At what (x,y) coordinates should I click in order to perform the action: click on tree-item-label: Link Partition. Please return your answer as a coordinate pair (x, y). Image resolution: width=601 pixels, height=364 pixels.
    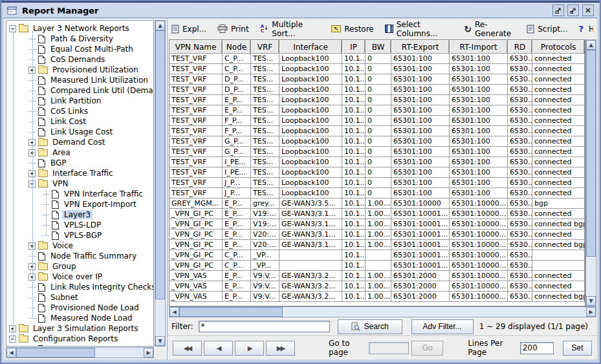
    Looking at the image, I should click on (76, 101).